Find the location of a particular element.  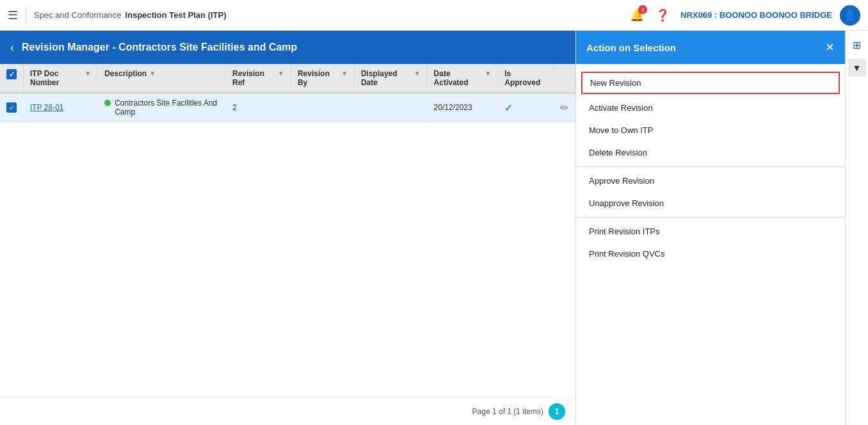

panel-header: ‹ Revision Manager - Contractors Site Fa… is located at coordinates (288, 47).